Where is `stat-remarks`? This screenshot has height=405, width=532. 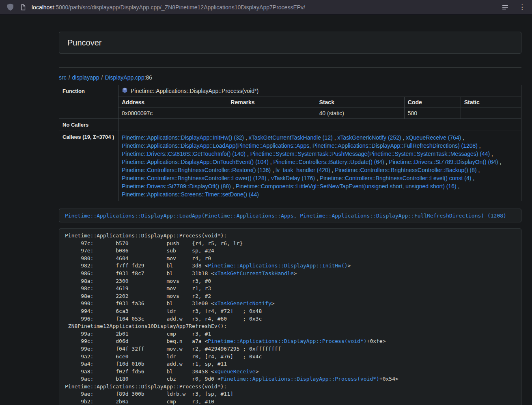
stat-remarks is located at coordinates (271, 114).